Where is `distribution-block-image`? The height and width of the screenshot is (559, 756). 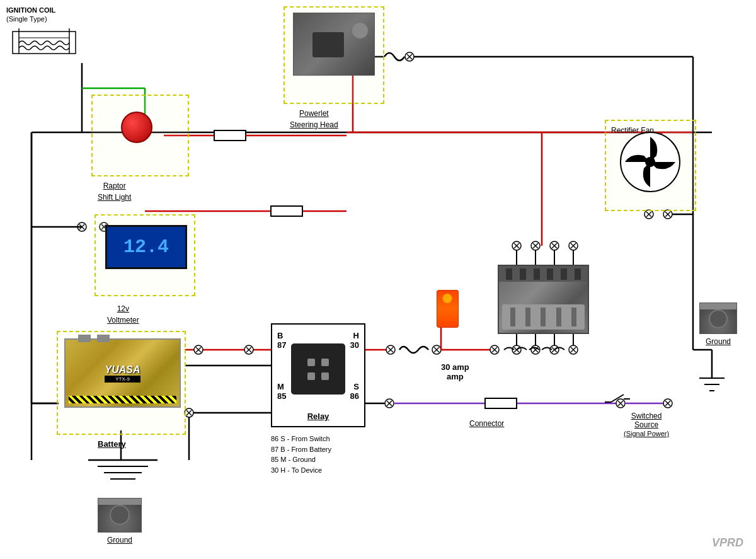
distribution-block-image is located at coordinates (543, 299).